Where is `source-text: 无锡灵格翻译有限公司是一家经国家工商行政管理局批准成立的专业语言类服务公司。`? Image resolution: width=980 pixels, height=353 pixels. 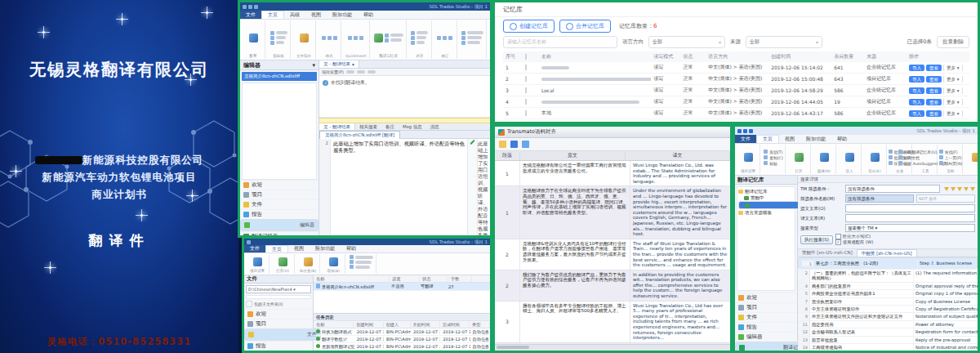 source-text: 无锡灵格翻译有限公司是一家经国家工商行政管理局批准成立的专业语言类服务公司。 is located at coordinates (575, 173).